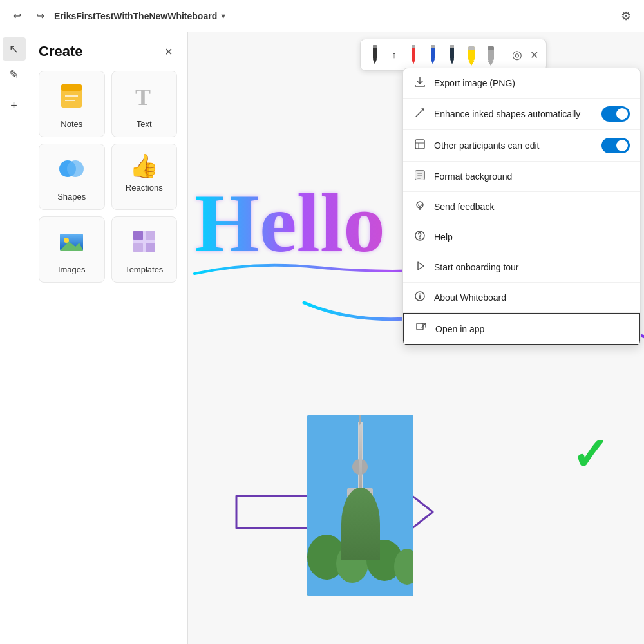  What do you see at coordinates (452, 55) in the screenshot?
I see `pen-darkblue-tool` at bounding box center [452, 55].